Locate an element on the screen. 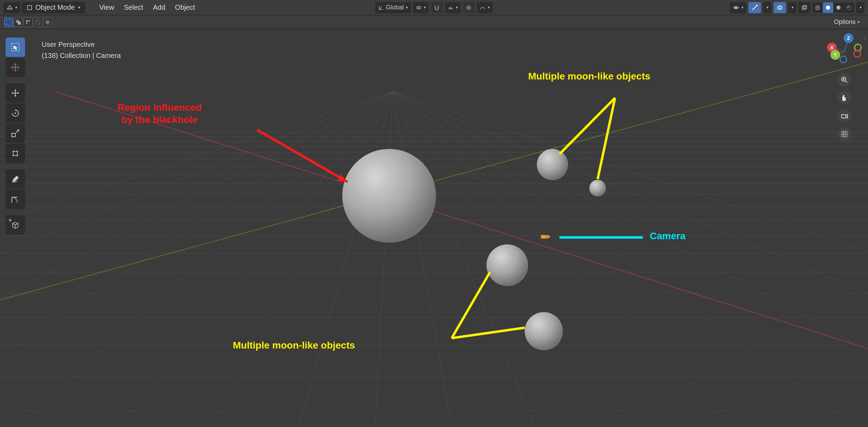 This screenshot has height=427, width=868. tool-settings-bar: Options ▾ is located at coordinates (434, 22).